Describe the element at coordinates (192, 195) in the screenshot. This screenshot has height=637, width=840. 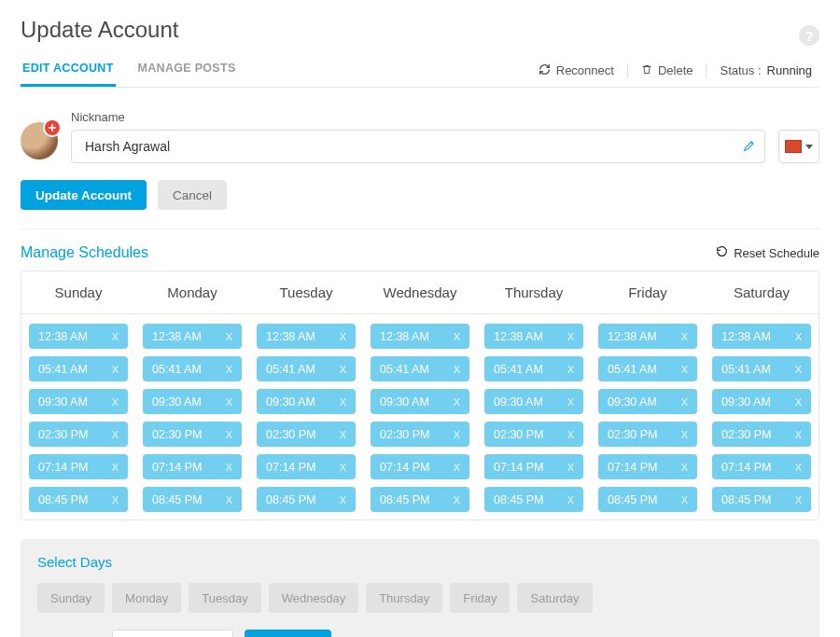
I see `cancel-button: Cancel` at that location.